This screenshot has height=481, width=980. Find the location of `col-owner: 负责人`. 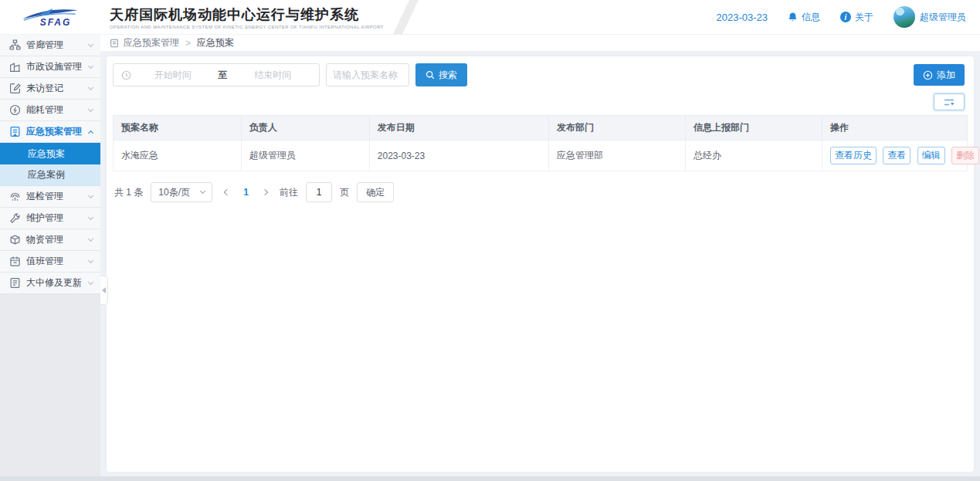

col-owner: 负责人 is located at coordinates (305, 128).